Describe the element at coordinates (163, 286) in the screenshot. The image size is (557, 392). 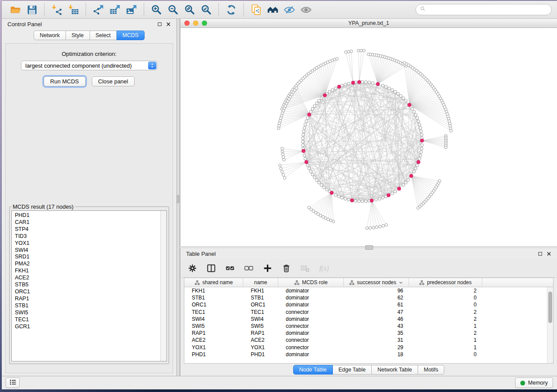
I see `mcds-list-scrollbar` at that location.